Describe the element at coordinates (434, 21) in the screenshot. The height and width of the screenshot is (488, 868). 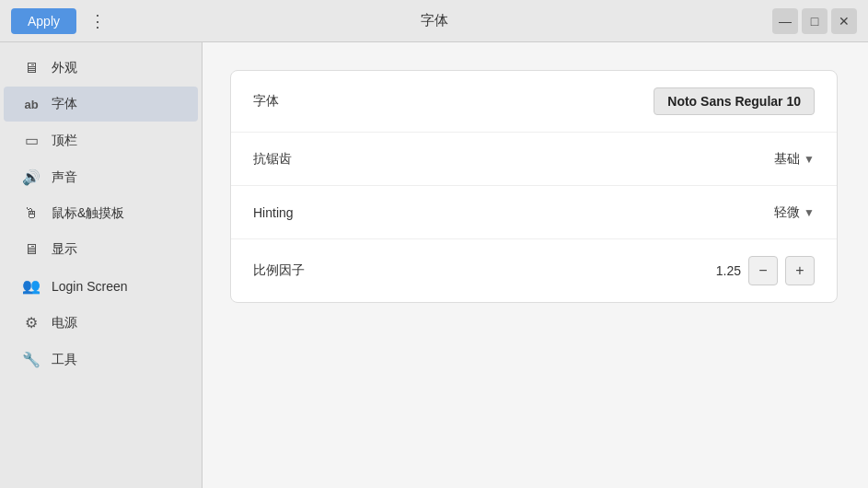
I see `titlebar: Apply ⋮ 字体 — □ ✕` at that location.